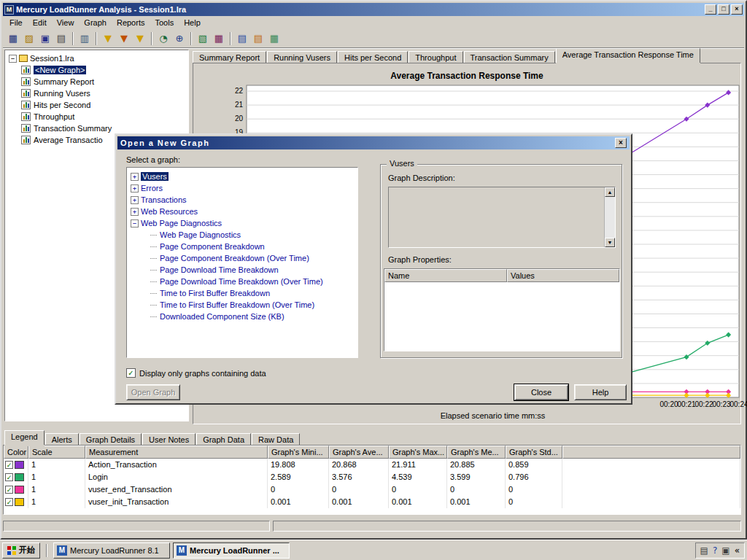 The width and height of the screenshot is (747, 560). Describe the element at coordinates (534, 452) in the screenshot. I see `col-graph-std: Graph's Std...` at that location.